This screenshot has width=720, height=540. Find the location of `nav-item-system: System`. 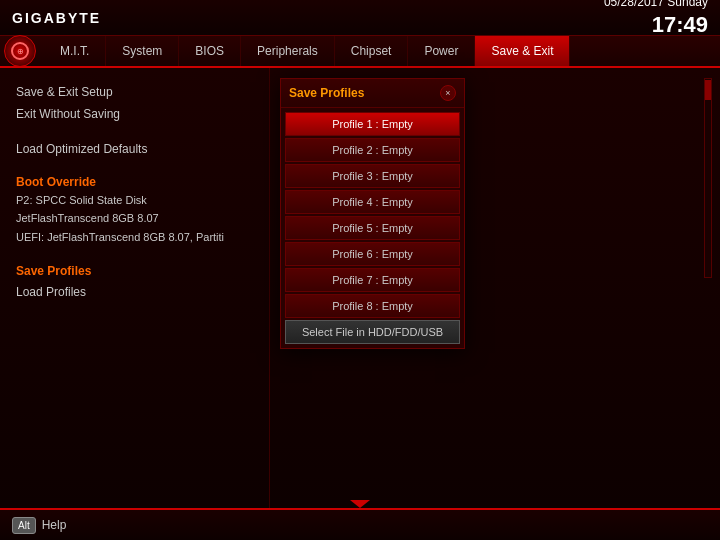

nav-item-system: System is located at coordinates (142, 51).